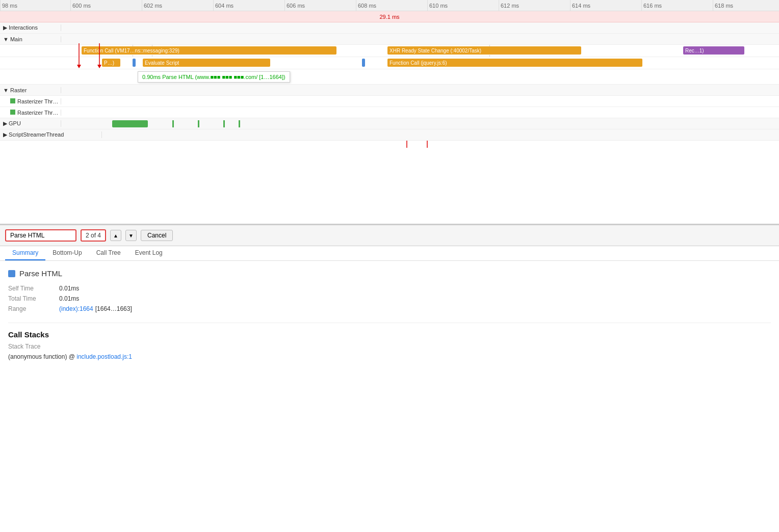  What do you see at coordinates (111, 63) in the screenshot?
I see `bar-p: P…)` at bounding box center [111, 63].